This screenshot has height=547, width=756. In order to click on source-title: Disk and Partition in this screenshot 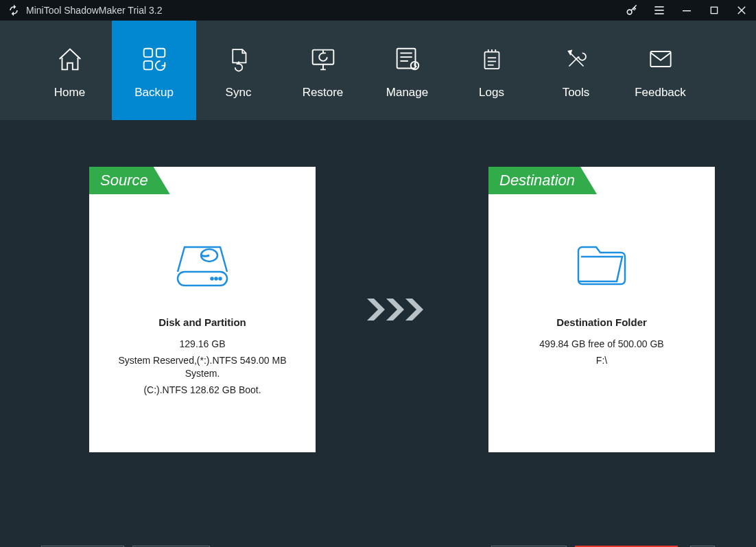, I will do `click(202, 323)`.